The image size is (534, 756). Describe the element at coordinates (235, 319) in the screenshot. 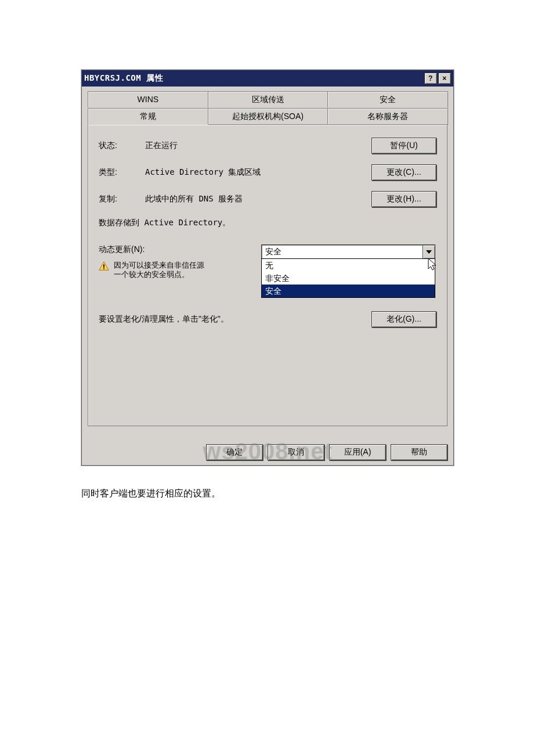

I see `aging-text: 要设置老化/清理属性，单击"老化"。` at that location.